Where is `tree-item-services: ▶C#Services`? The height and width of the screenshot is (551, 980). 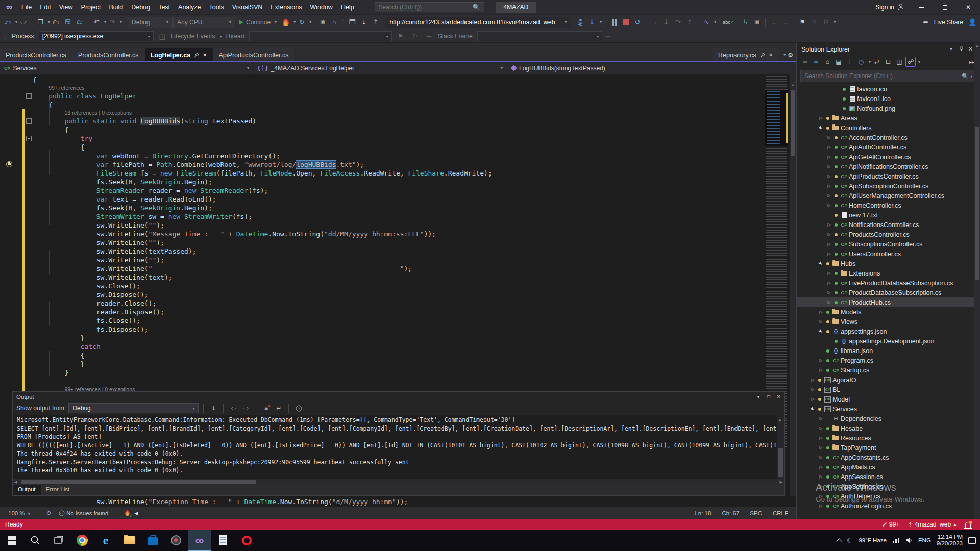
tree-item-services: ▶C#Services is located at coordinates (888, 409).